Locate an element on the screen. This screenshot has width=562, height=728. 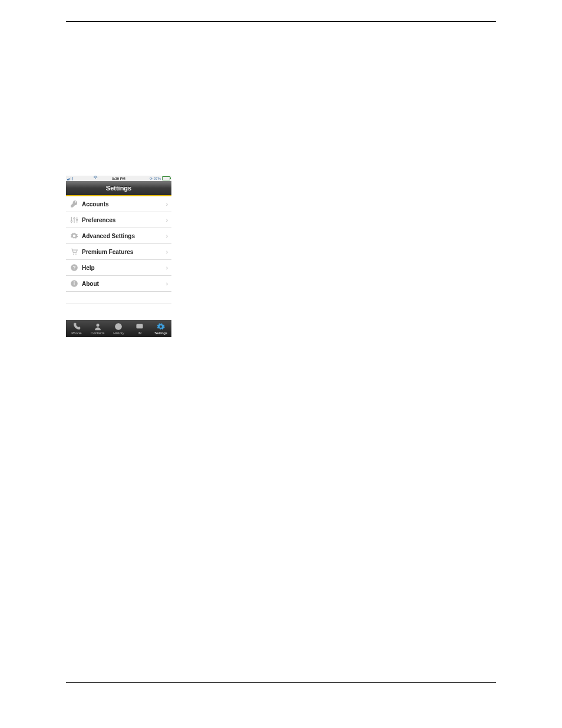
tab-phone: Phone is located at coordinates (77, 329).